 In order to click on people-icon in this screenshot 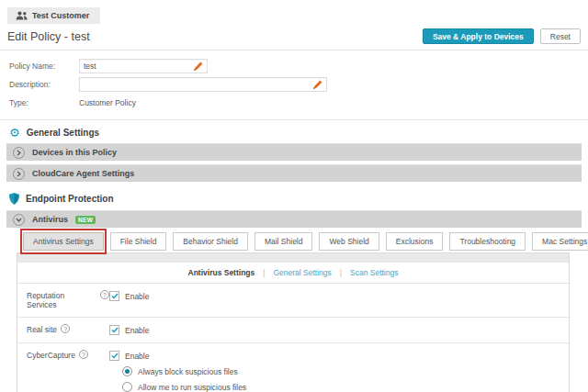, I will do `click(22, 16)`.